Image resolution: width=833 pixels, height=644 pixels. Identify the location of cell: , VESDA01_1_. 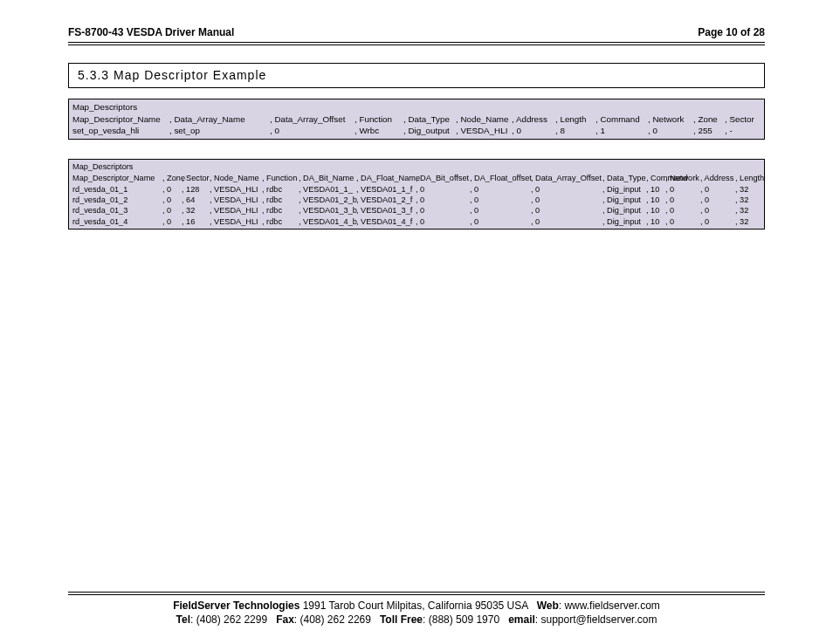
(327, 189).